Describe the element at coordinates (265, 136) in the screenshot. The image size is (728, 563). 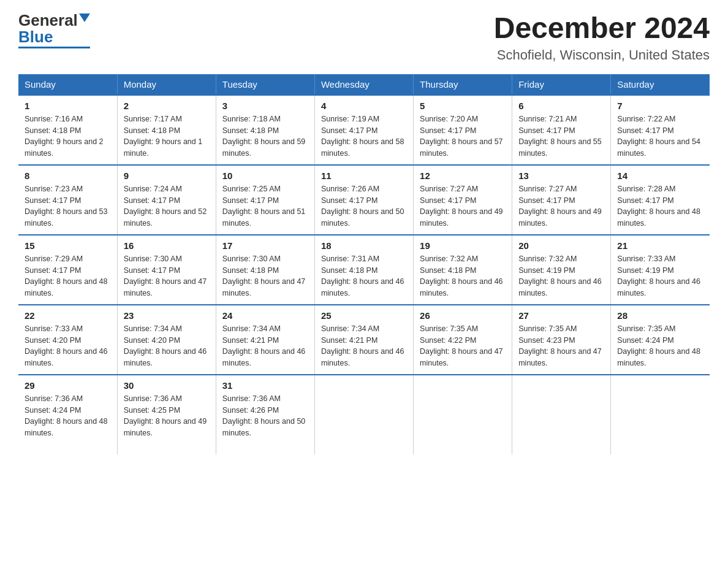
I see `day-info: Sunrise: 7:18 AMSunset: 4:18 PMDaylight:…` at that location.